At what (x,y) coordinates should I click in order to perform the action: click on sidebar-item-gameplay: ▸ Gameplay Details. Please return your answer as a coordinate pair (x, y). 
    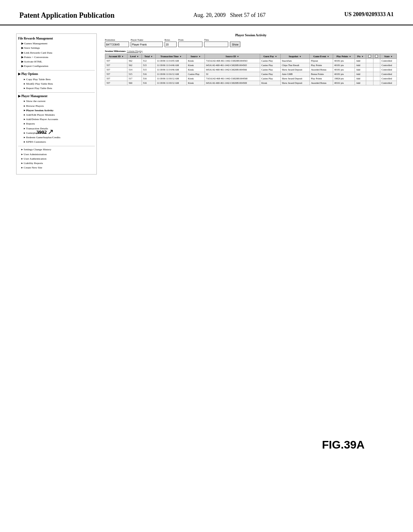
    Looking at the image, I should click on (56, 133).